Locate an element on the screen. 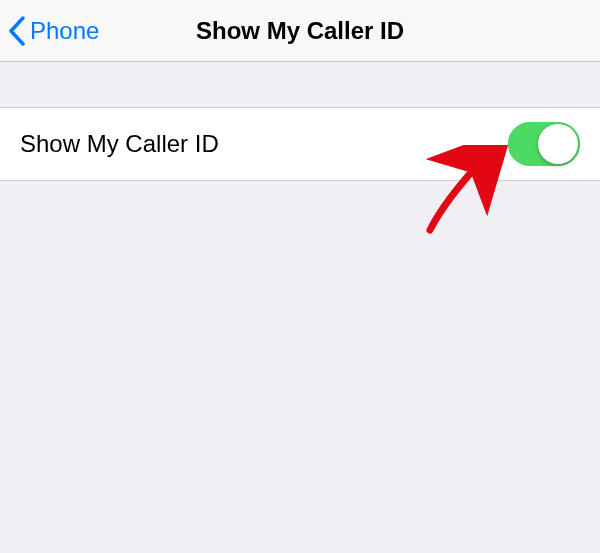 This screenshot has height=553, width=600. chevron-left-icon is located at coordinates (17, 31).